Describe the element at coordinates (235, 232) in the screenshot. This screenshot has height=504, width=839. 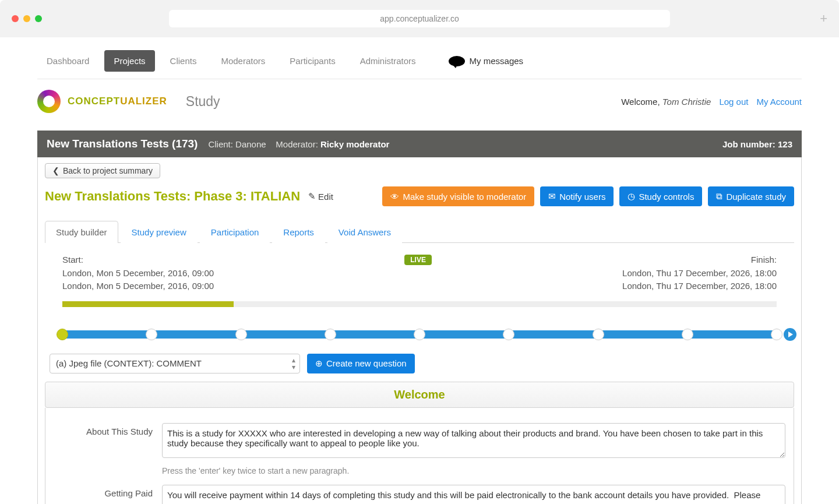
I see `tab-participation: Participation` at that location.